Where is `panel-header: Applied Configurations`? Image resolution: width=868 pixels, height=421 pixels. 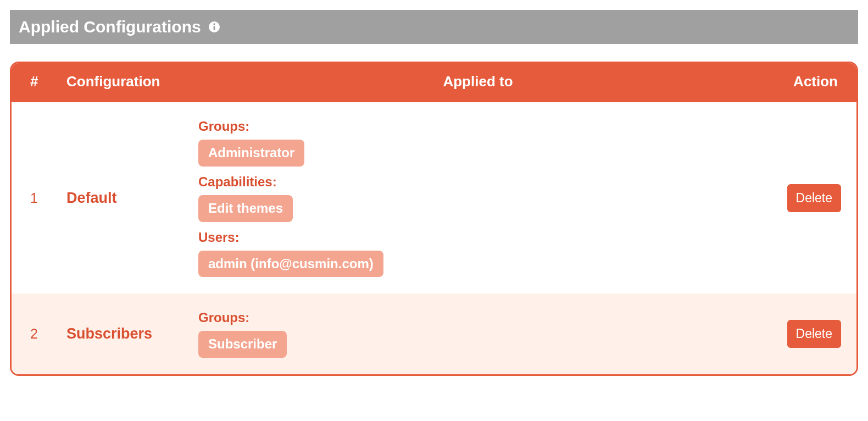
panel-header: Applied Configurations is located at coordinates (434, 27).